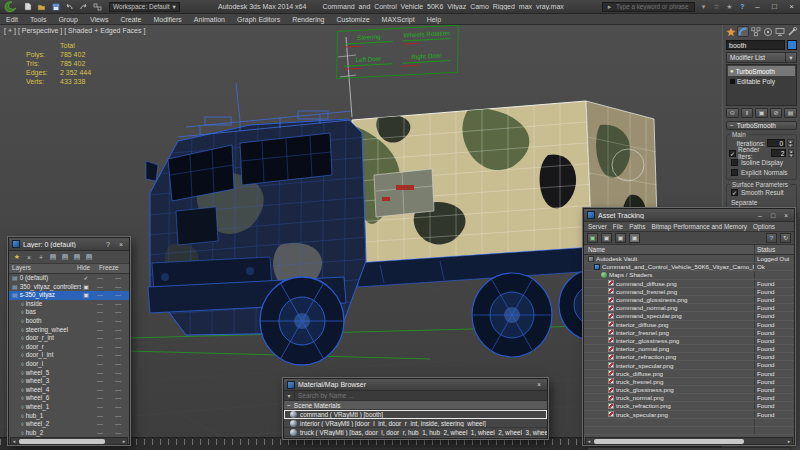 The height and width of the screenshot is (450, 800). Describe the element at coordinates (598, 226) in the screenshot. I see `menu-item: Server` at that location.